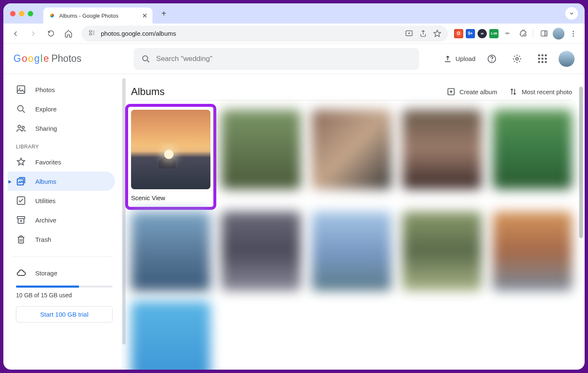  What do you see at coordinates (61, 90) in the screenshot?
I see `sidebar-item-photos: Photos` at bounding box center [61, 90].